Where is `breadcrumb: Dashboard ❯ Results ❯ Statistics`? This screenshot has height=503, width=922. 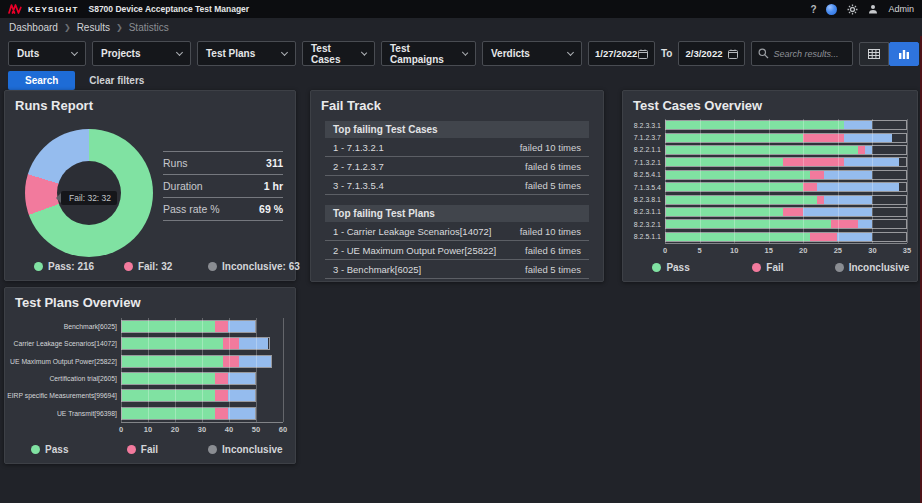
breadcrumb: Dashboard ❯ Results ❯ Statistics is located at coordinates (461, 27).